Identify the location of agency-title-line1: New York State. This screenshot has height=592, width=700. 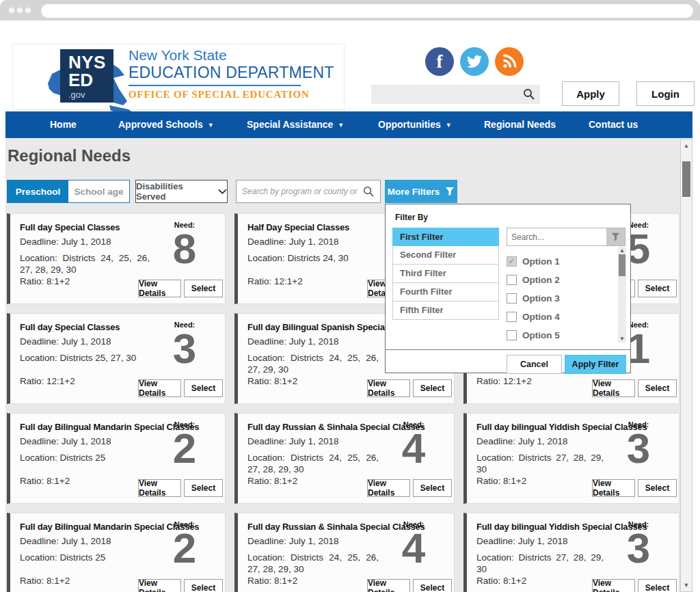
(238, 55).